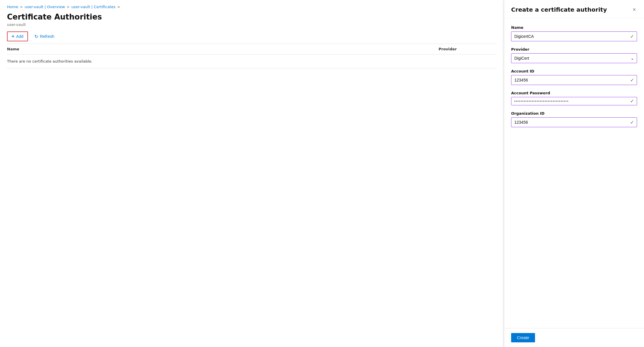 The image size is (644, 347). I want to click on panel-title: Create a certificate authority, so click(559, 10).